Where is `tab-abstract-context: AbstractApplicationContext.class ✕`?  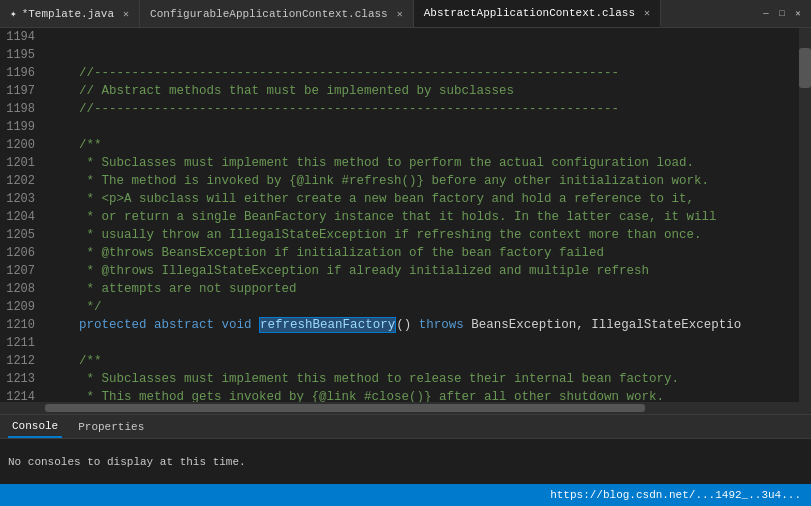 tab-abstract-context: AbstractApplicationContext.class ✕ is located at coordinates (538, 14).